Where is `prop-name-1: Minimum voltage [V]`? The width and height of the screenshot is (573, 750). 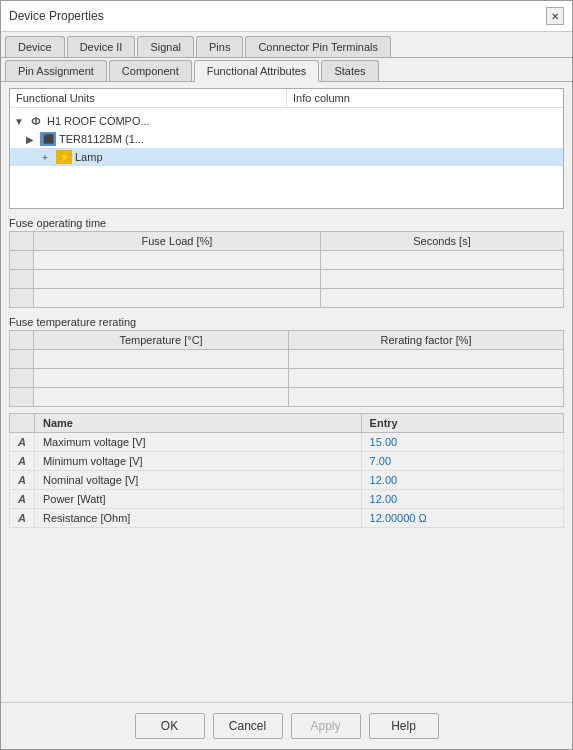 prop-name-1: Minimum voltage [V] is located at coordinates (198, 462).